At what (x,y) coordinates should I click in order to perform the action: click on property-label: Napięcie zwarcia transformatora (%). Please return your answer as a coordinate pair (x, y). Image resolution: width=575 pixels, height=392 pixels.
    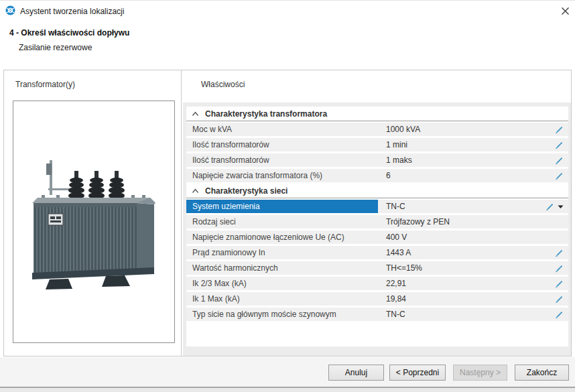
    Looking at the image, I should click on (282, 176).